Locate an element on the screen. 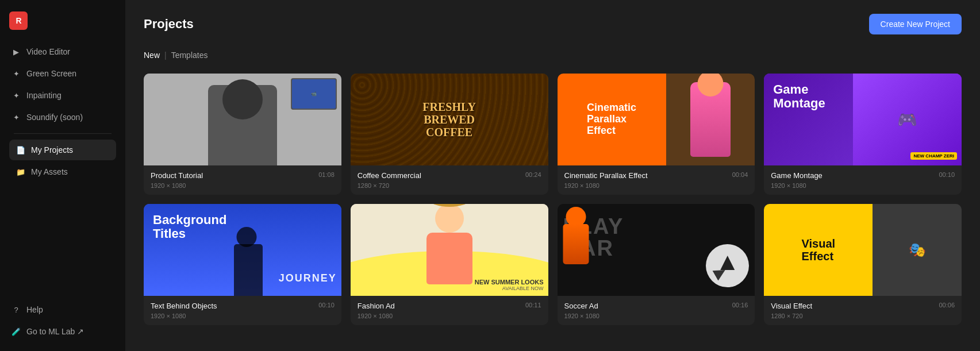 The height and width of the screenshot is (351, 980). app-logo: R is located at coordinates (63, 25).